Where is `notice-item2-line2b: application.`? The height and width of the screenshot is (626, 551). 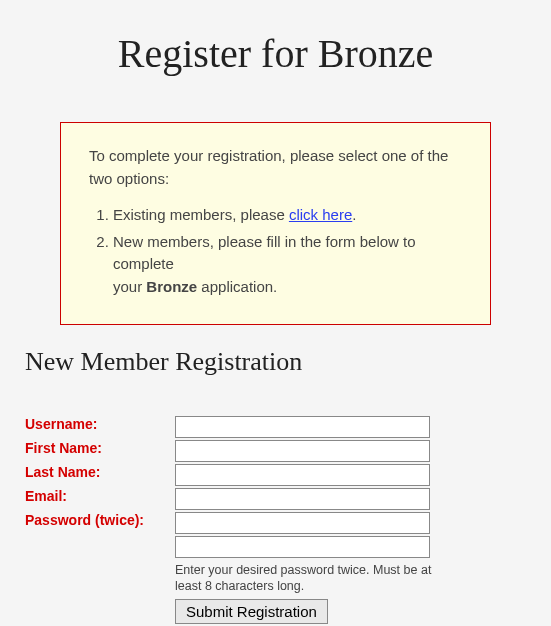
notice-item2-line2b: application. is located at coordinates (237, 286).